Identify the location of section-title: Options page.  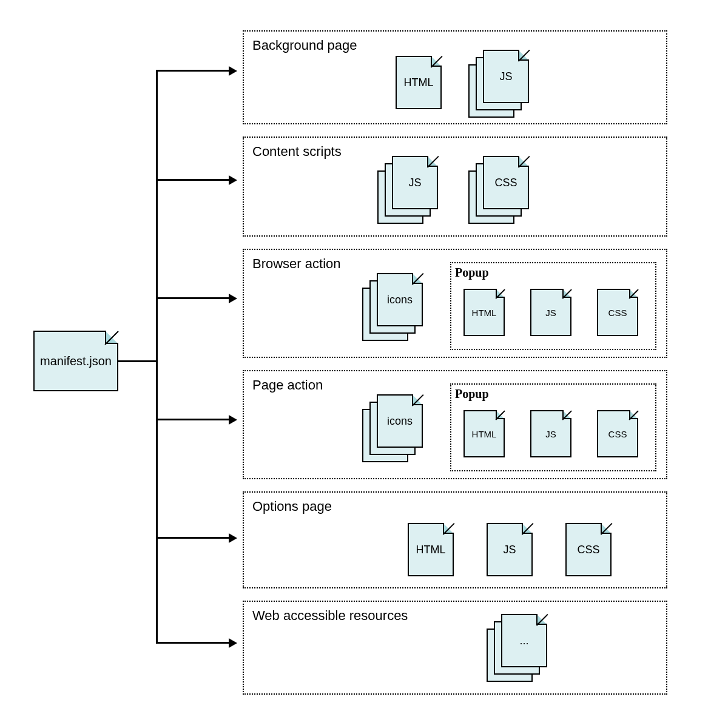
(455, 507).